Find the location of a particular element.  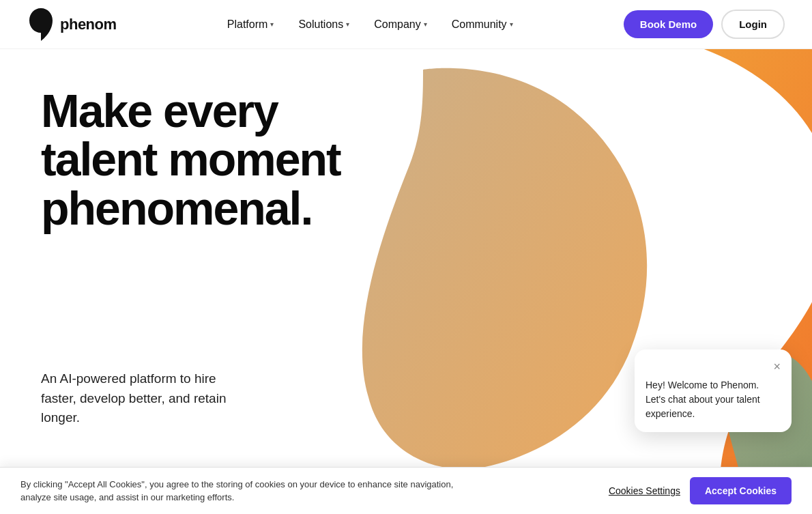

nav-company: Company ▾ is located at coordinates (400, 25).